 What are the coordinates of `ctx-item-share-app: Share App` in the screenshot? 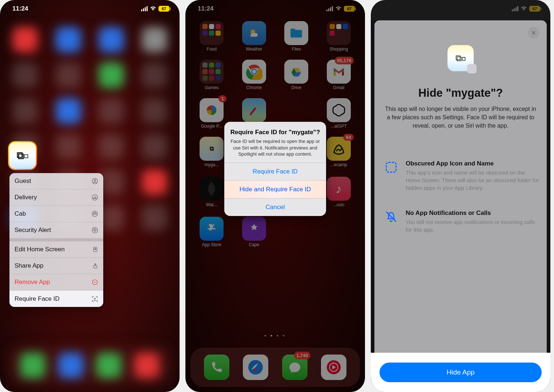 It's located at (56, 266).